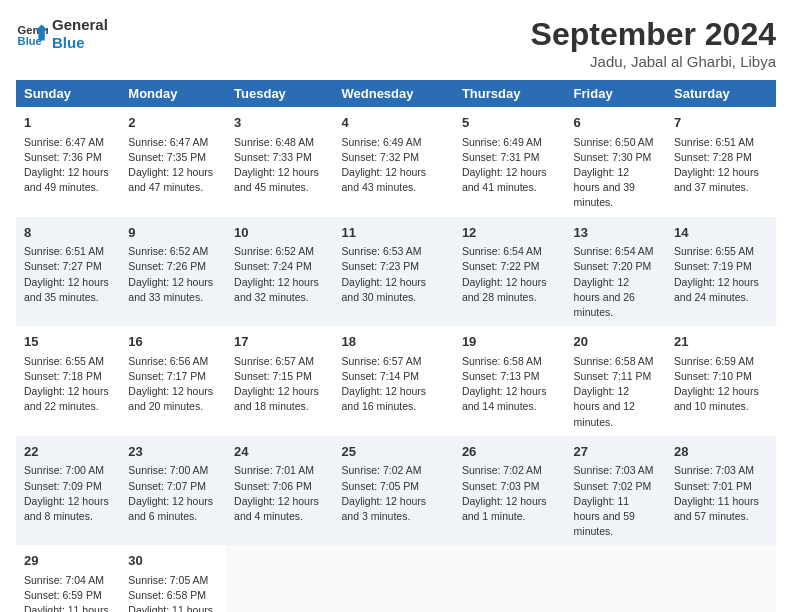  Describe the element at coordinates (393, 381) in the screenshot. I see `calendar-cell: 18 Sunrise: 6:57 AMSunset: 7:14 PMDaylig…` at that location.